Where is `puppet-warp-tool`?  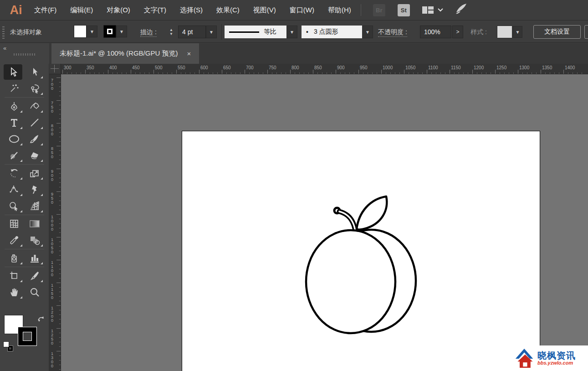 puppet-warp-tool is located at coordinates (35, 190).